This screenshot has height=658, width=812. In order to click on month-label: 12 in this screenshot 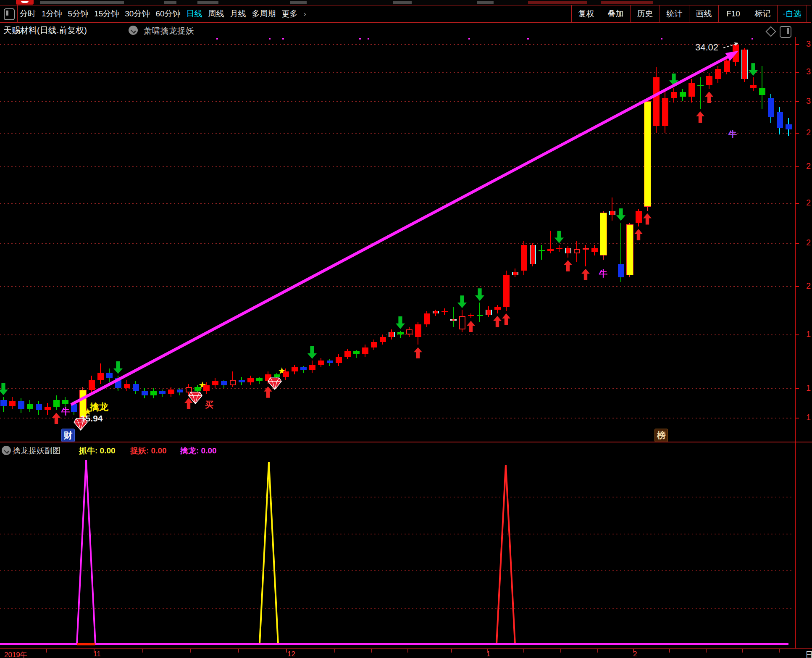, I will do `click(292, 654)`.